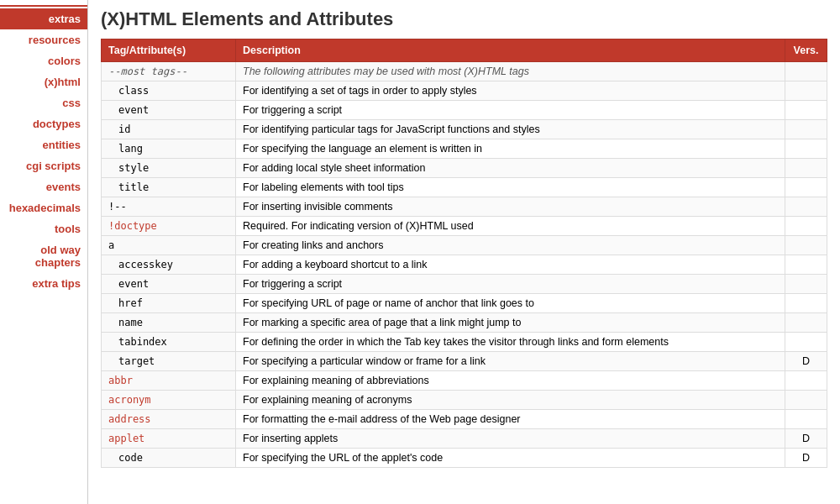  Describe the element at coordinates (465, 323) in the screenshot. I see `table-row: nameFor marking a specific area of page …` at that location.